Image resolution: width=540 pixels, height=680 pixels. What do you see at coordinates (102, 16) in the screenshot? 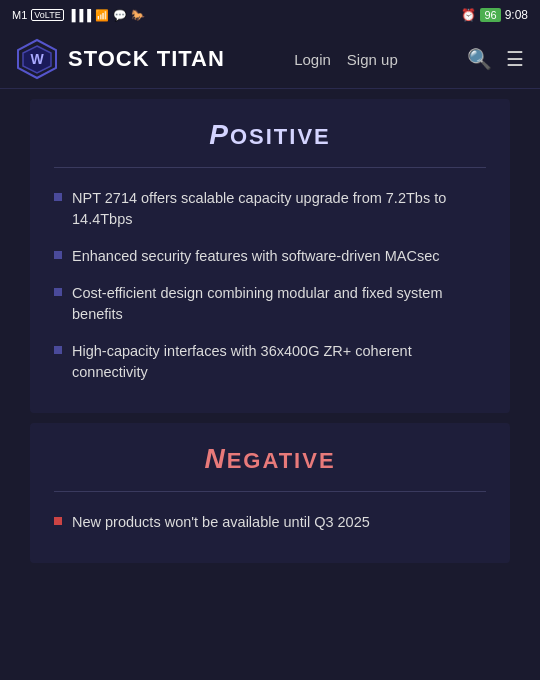
I see `wifi-icon: 📶` at bounding box center [102, 16].